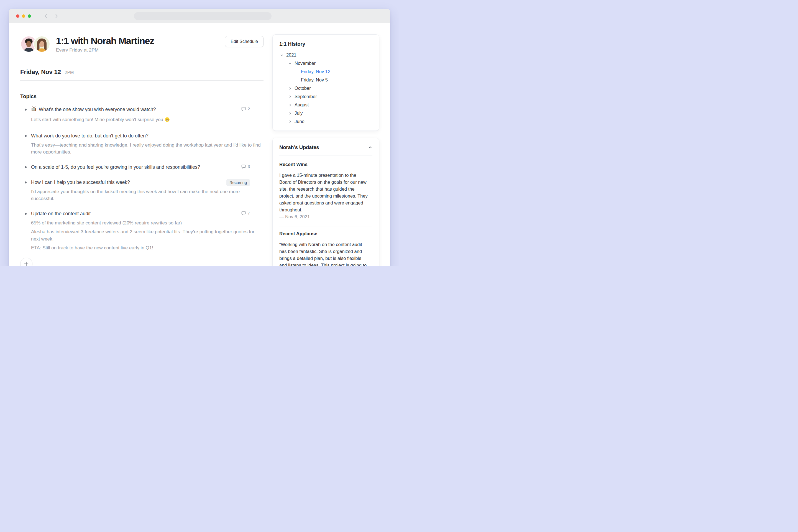  What do you see at coordinates (238, 183) in the screenshot?
I see `recurring-badge: Recurring` at bounding box center [238, 183].